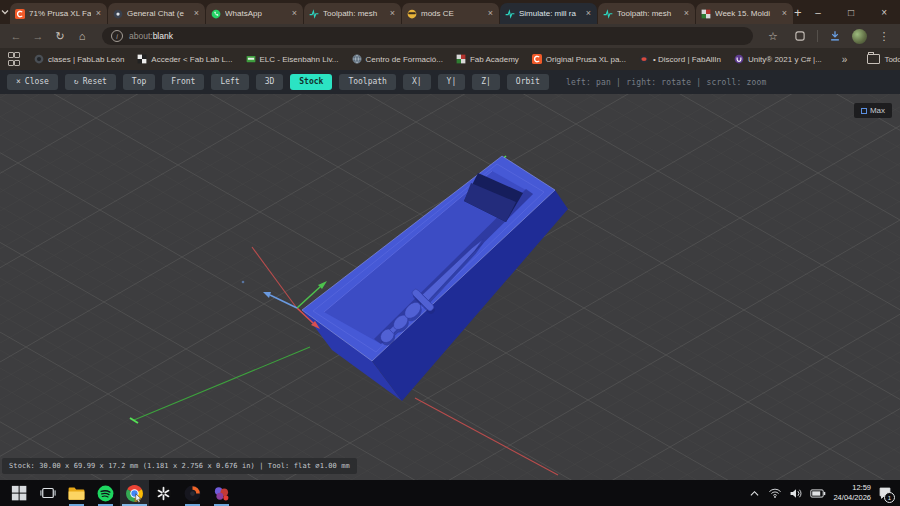 This screenshot has height=506, width=900. I want to click on status-bar: Stock: 30.00 x 69.99 x 17.2 mm (1.181 x …, so click(180, 466).